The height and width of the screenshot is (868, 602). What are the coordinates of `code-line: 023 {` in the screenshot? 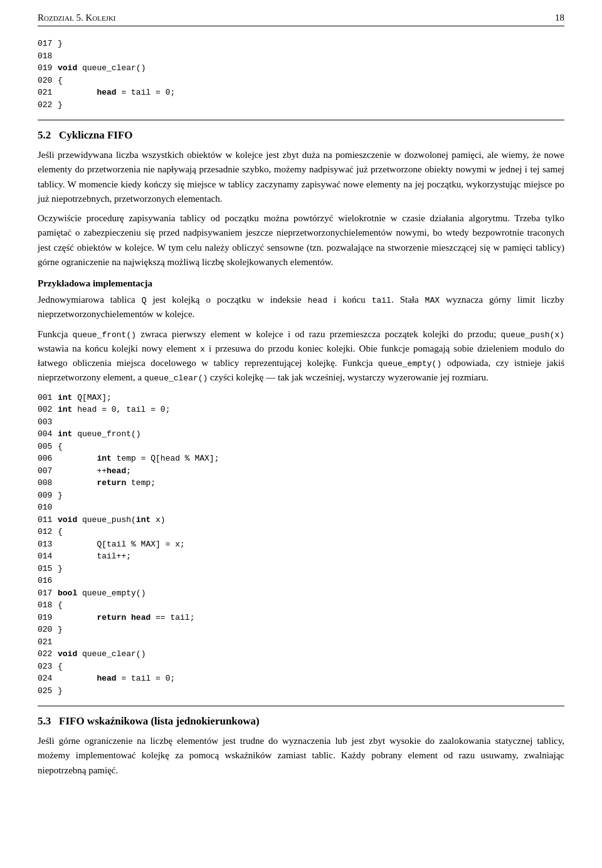 It's located at (301, 667).